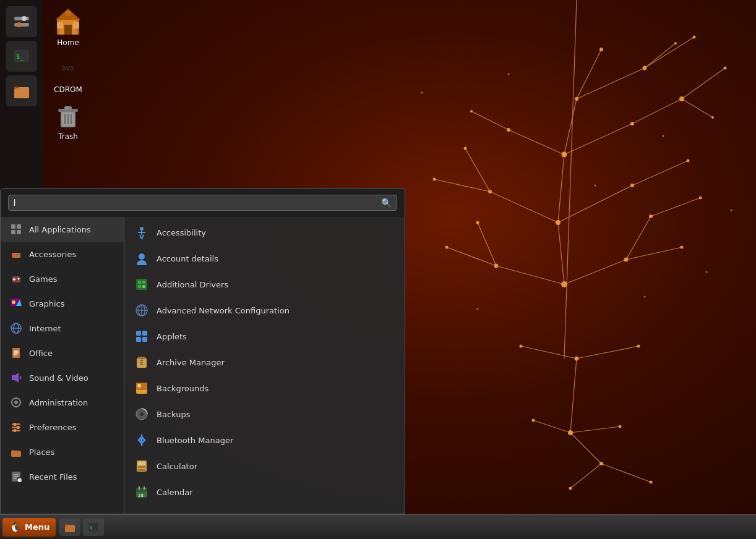 The image size is (756, 539). Describe the element at coordinates (93, 527) in the screenshot. I see `taskbar-terminal-icon: $_` at that location.